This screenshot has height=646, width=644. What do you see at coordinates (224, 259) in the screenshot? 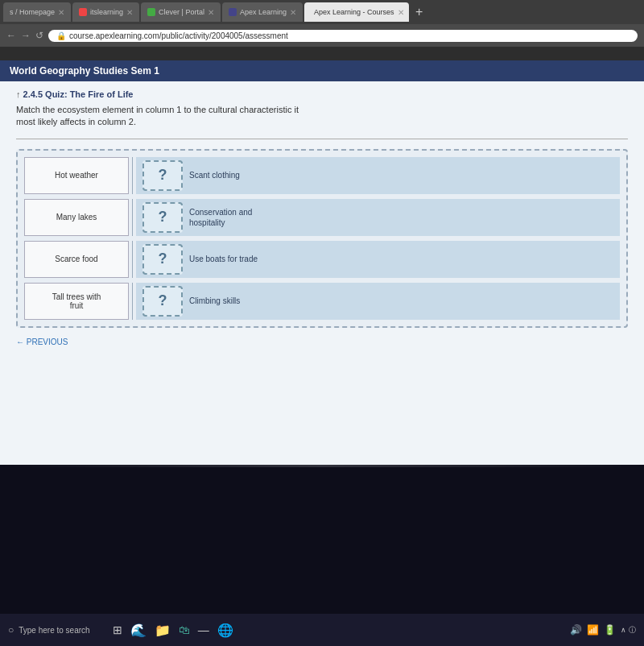
I see `col2-boats: Use boats for trade` at bounding box center [224, 259].